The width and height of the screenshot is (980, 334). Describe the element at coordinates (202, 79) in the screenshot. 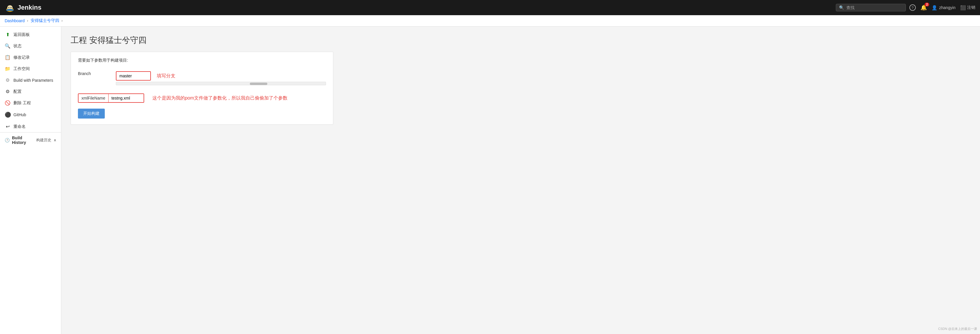

I see `param-table: Branch 填写分支` at that location.